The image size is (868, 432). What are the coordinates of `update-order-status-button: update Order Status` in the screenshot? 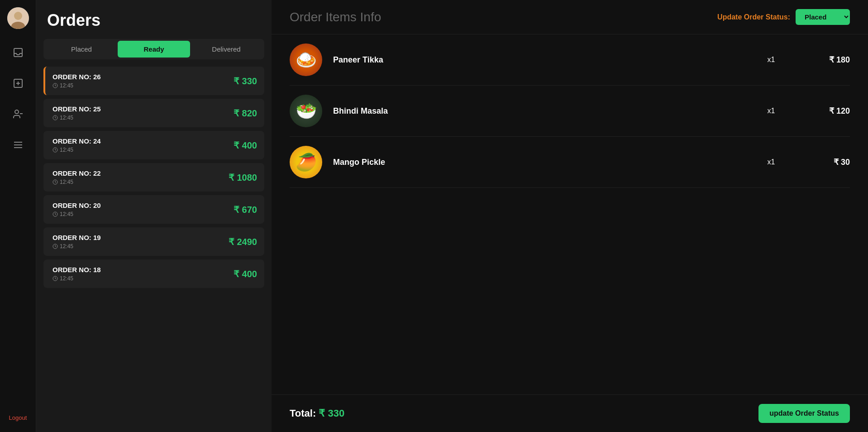 It's located at (804, 413).